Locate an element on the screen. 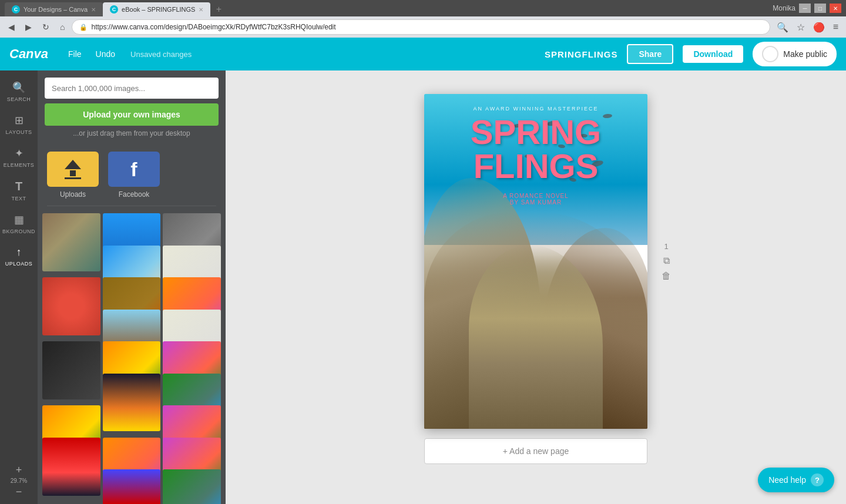 Image resolution: width=846 pixels, height=504 pixels. browser-chrome: C Your Designs – Canva ✕ C eBook – SPRIN… is located at coordinates (423, 19).